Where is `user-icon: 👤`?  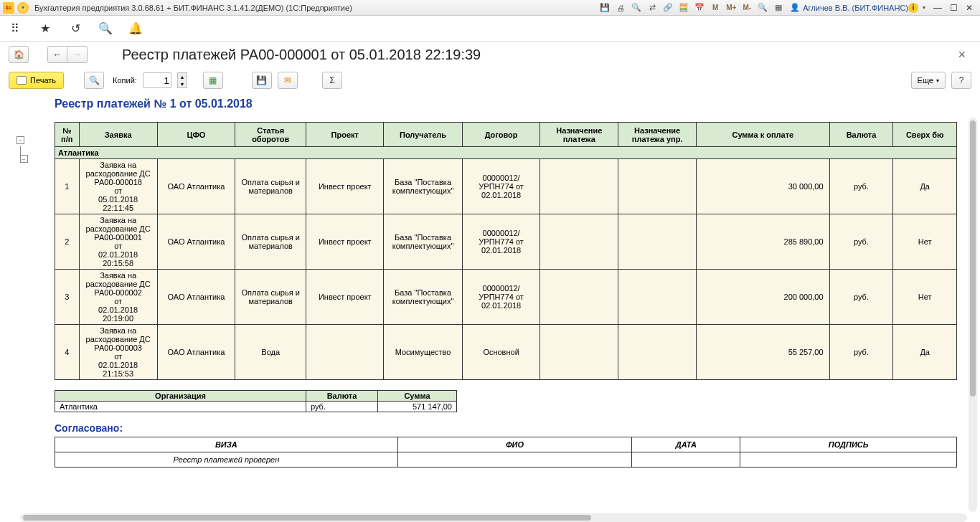
user-icon: 👤 is located at coordinates (795, 7).